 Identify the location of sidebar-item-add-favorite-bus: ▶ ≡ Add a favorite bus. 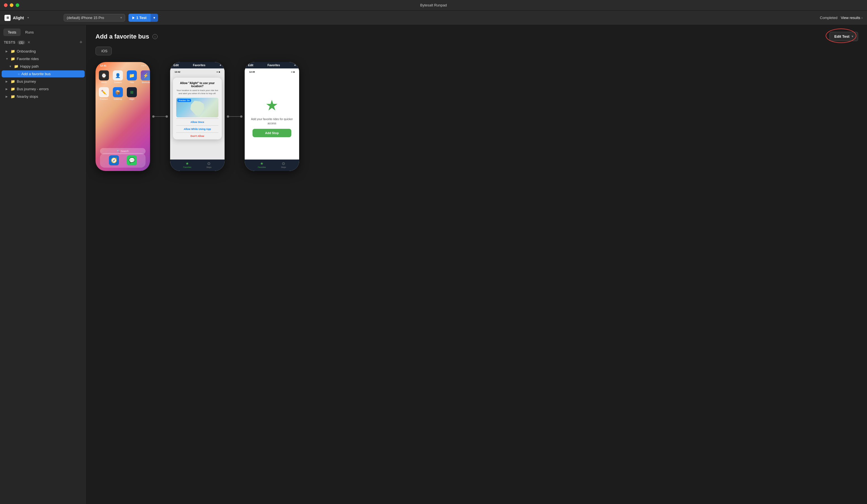
(43, 74).